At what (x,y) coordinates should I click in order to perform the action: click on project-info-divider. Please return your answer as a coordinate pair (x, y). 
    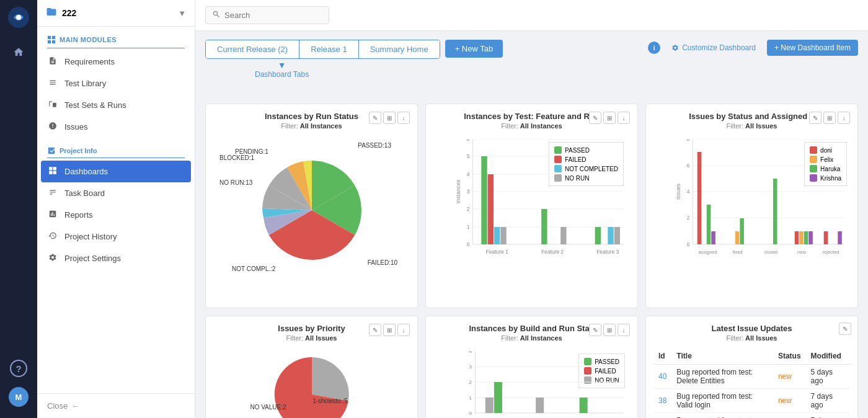
    Looking at the image, I should click on (116, 158).